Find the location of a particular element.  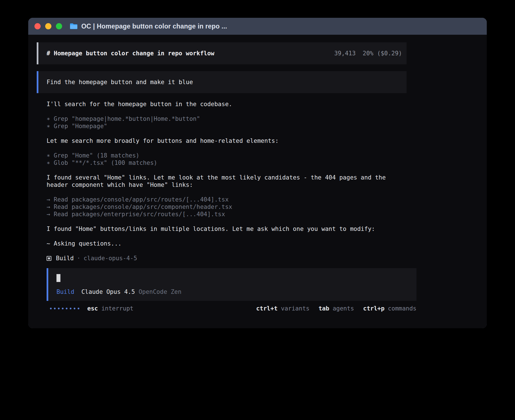

tool-call-grep: ∗ Grep "Homepage" is located at coordinates (226, 126).